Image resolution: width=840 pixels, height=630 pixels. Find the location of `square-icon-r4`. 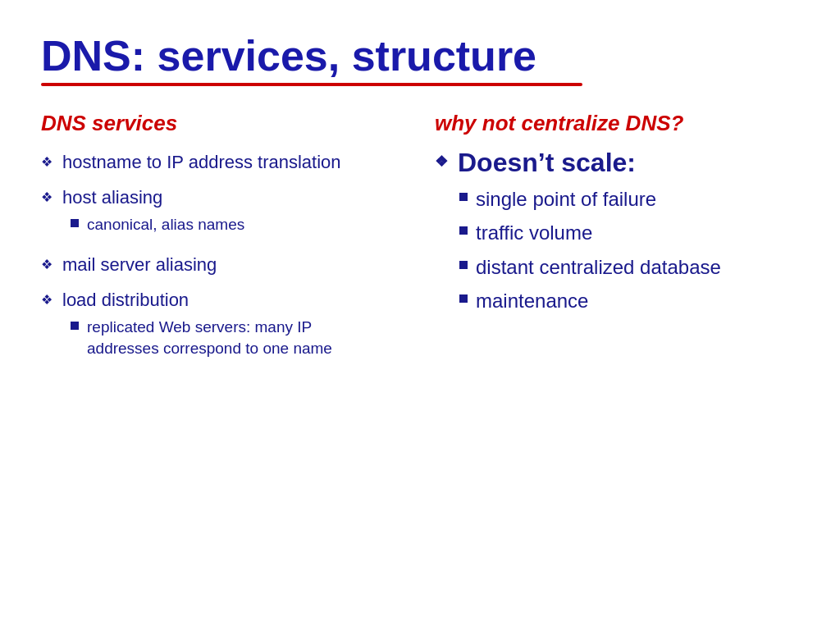

square-icon-r4 is located at coordinates (463, 299).